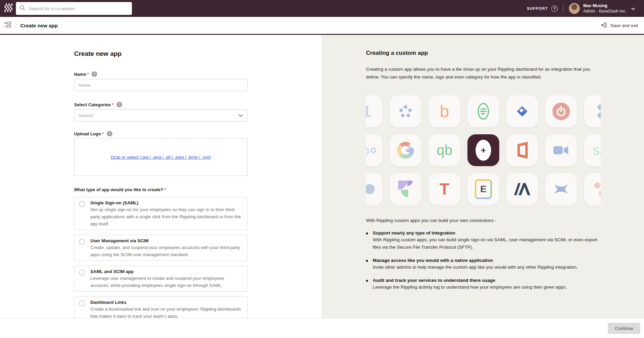  I want to click on app-tile-diamonds-icon, so click(593, 111).